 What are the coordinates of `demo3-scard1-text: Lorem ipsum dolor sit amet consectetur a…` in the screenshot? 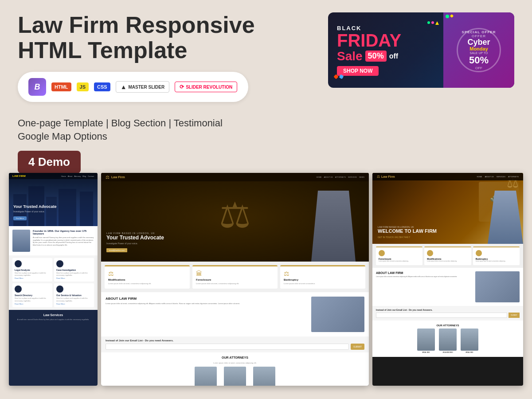 It's located at (399, 262).